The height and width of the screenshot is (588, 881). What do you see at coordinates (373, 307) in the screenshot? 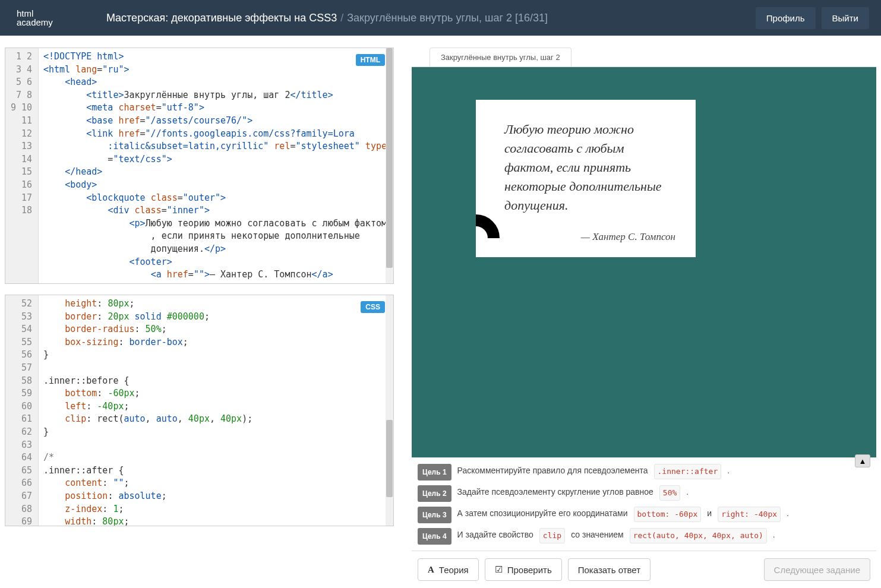
I see `css-badge: CSS` at bounding box center [373, 307].